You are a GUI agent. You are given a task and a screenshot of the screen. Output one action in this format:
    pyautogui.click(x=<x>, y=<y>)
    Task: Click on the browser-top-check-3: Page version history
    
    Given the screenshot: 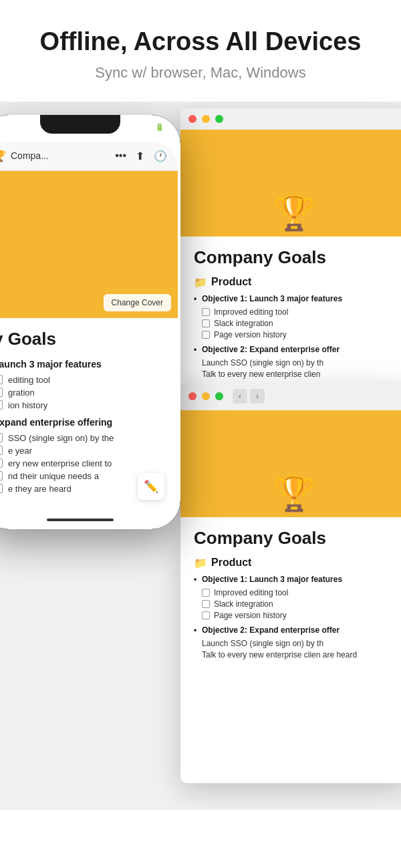 What is the action you would take?
    pyautogui.click(x=294, y=335)
    